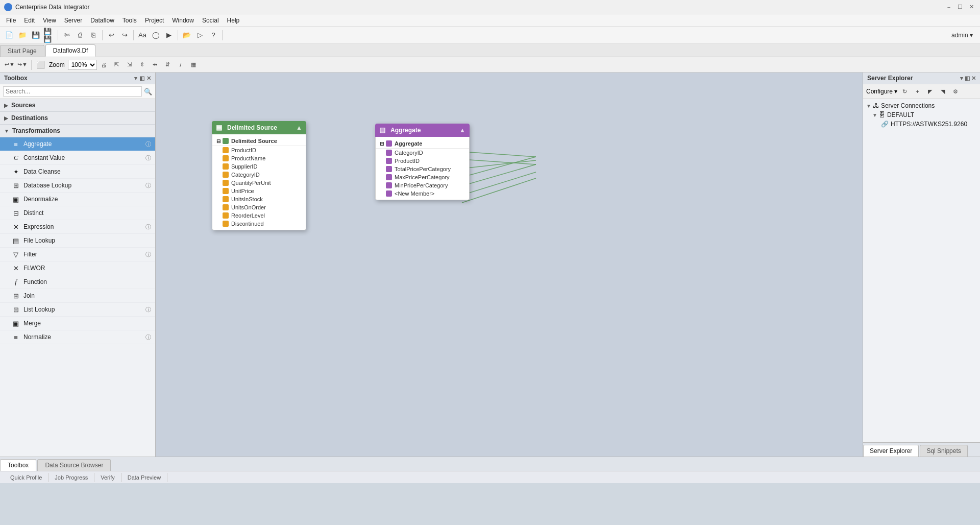 The image size is (980, 525). Describe the element at coordinates (71, 478) in the screenshot. I see `status-job-progress: Job Progress` at that location.